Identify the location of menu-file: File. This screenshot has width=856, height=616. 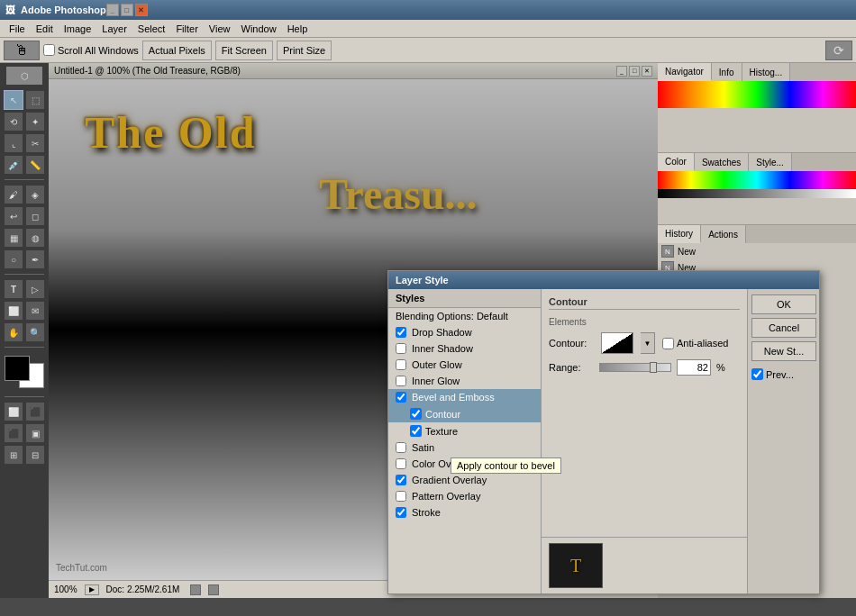
(17, 29).